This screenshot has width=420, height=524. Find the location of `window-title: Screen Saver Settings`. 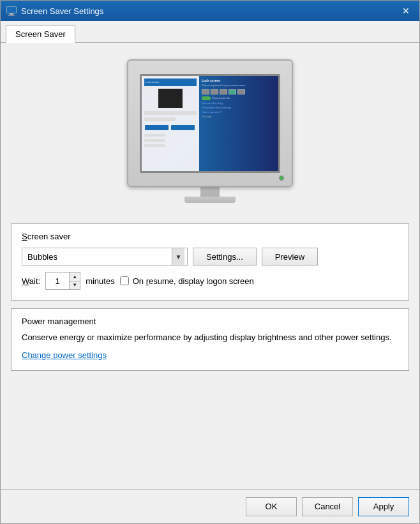

window-title: Screen Saver Settings is located at coordinates (209, 11).